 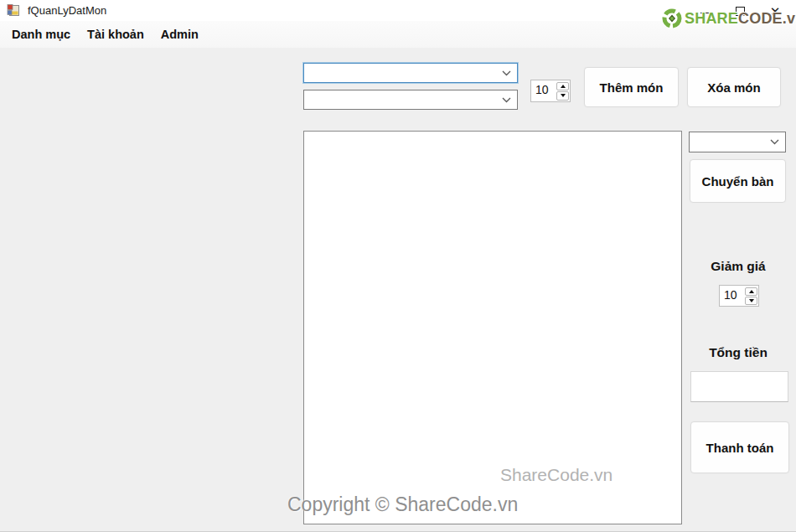 I want to click on discount-stepper: 10, so click(x=739, y=296).